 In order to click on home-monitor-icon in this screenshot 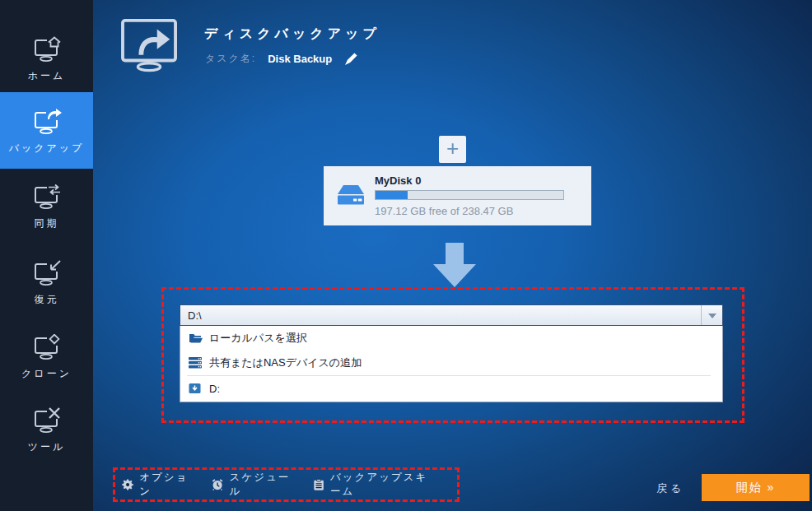, I will do `click(47, 49)`.